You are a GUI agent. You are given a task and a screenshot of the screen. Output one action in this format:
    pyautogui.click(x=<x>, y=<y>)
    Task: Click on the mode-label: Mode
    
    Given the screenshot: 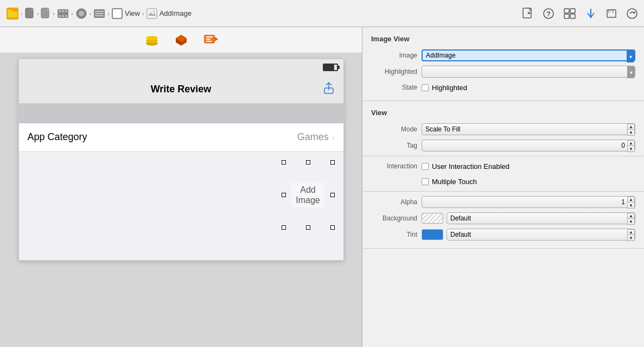 What is the action you would take?
    pyautogui.click(x=394, y=129)
    